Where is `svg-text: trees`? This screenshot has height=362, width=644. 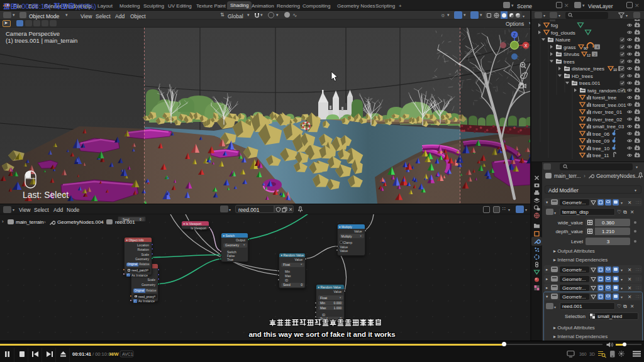
svg-text: trees is located at coordinates (569, 62).